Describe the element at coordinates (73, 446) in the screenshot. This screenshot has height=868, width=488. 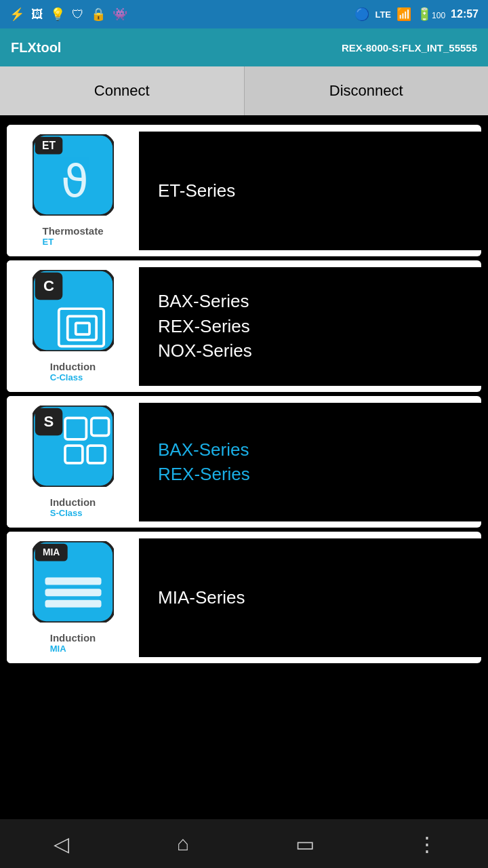
I see `s-class-icon: S` at that location.